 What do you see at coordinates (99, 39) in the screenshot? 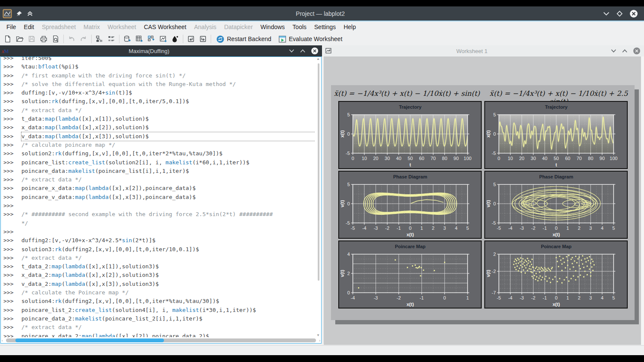
I see `project-explorer-button` at bounding box center [99, 39].